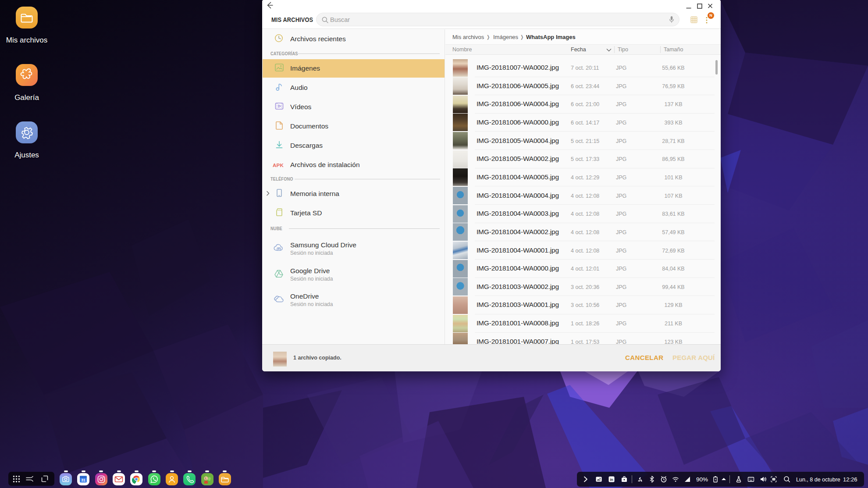 Image resolution: width=868 pixels, height=488 pixels. I want to click on svg-text: 31, so click(83, 480).